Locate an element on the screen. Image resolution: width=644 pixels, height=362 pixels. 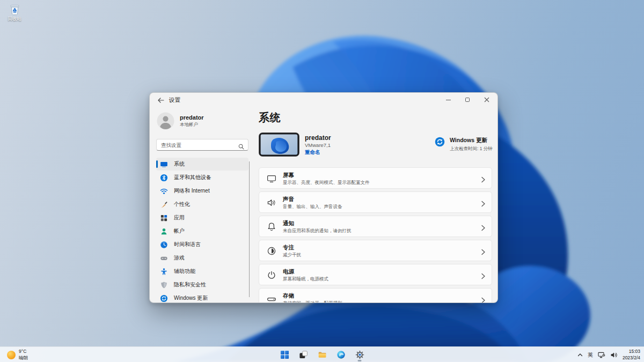
close-icon is located at coordinates (487, 100).